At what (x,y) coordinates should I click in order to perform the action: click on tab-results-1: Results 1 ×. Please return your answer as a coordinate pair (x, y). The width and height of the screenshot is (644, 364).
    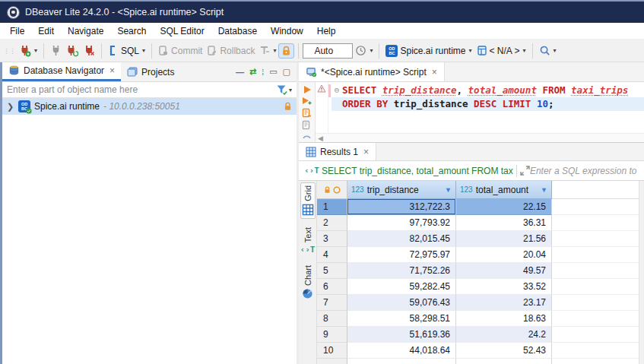
    Looking at the image, I should click on (338, 152).